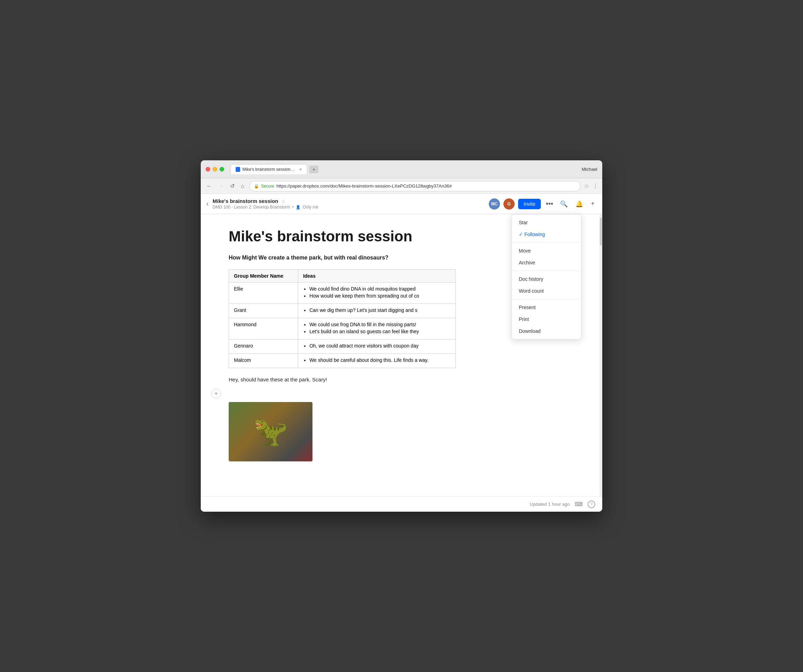 The height and width of the screenshot is (672, 803). What do you see at coordinates (343, 361) in the screenshot?
I see `table-row: Malcom We should be careful about doing …` at bounding box center [343, 361].